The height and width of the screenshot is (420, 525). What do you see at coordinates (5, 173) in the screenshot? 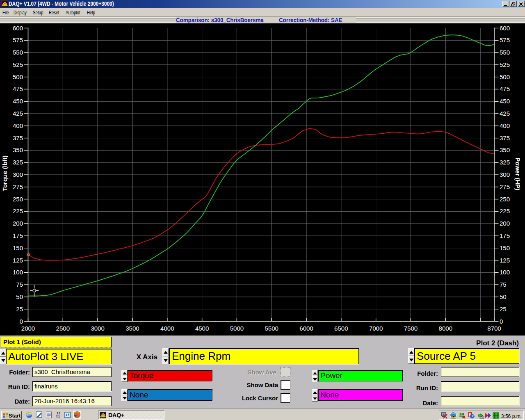
I see `svg-text: Torque (lbft)` at bounding box center [5, 173].